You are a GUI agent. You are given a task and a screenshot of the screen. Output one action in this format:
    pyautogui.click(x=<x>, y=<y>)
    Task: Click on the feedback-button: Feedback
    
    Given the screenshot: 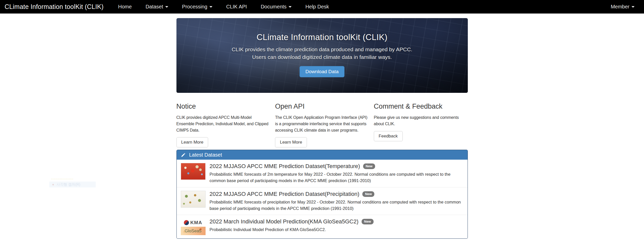 What is the action you would take?
    pyautogui.click(x=388, y=136)
    